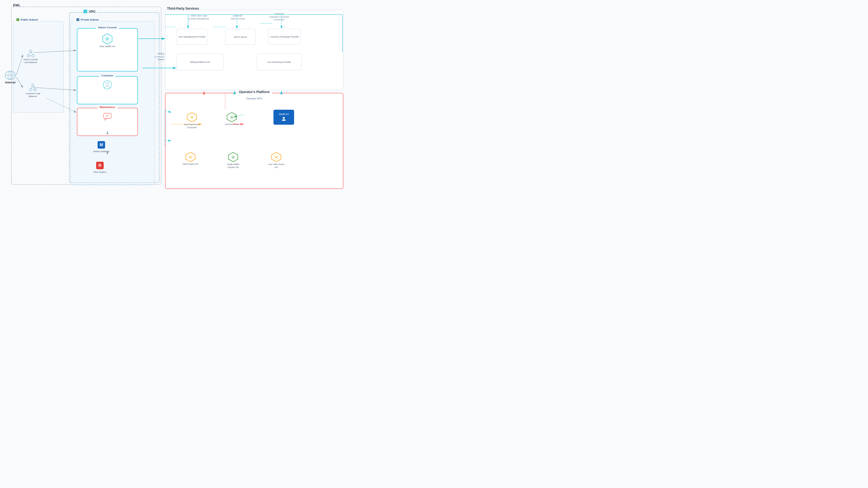  I want to click on account-status-node: ⚙ Account Status, so click(232, 119).